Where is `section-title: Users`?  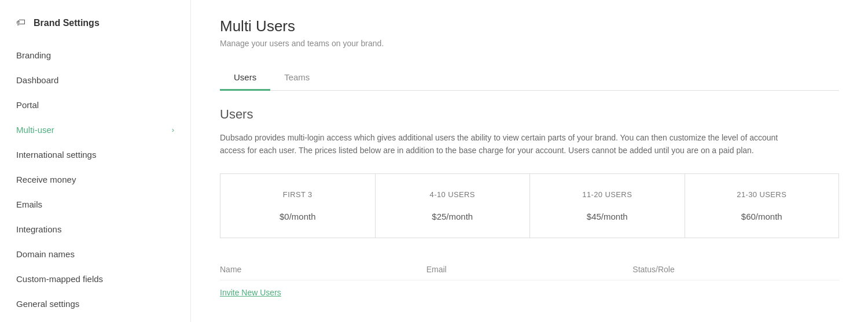
section-title: Users is located at coordinates (529, 114).